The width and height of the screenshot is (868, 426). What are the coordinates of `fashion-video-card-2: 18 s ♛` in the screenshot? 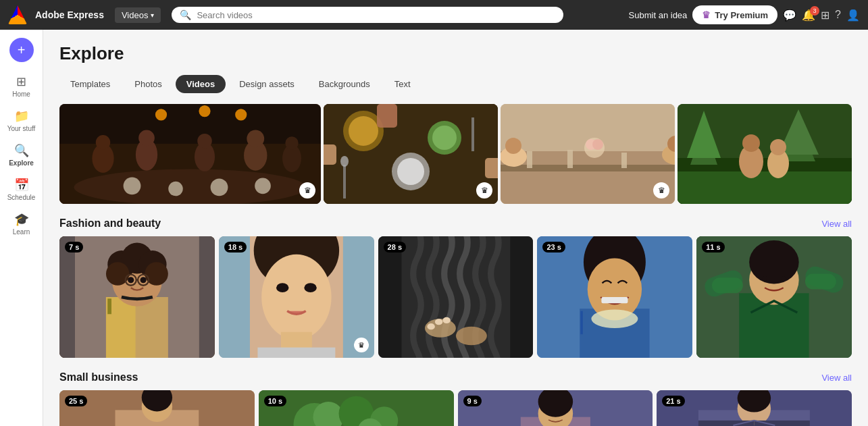 It's located at (297, 297).